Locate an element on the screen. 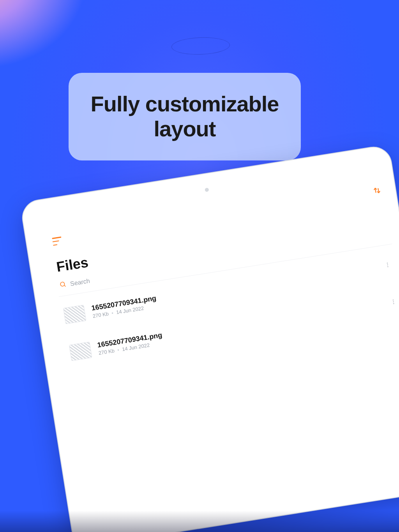 The width and height of the screenshot is (399, 532). search-icon is located at coordinates (63, 285).